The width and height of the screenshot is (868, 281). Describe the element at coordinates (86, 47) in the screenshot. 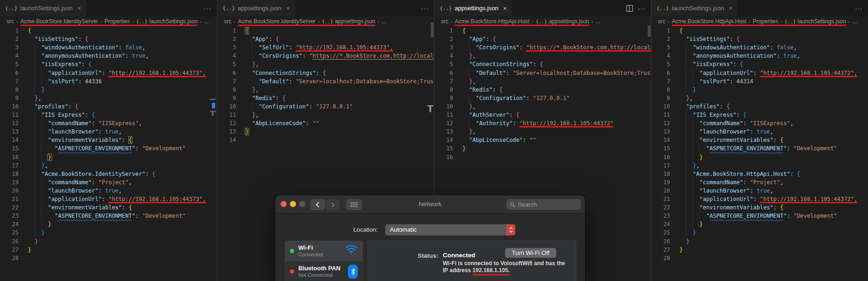

I see `code-line-text: "windowsAuthentication": false,` at that location.